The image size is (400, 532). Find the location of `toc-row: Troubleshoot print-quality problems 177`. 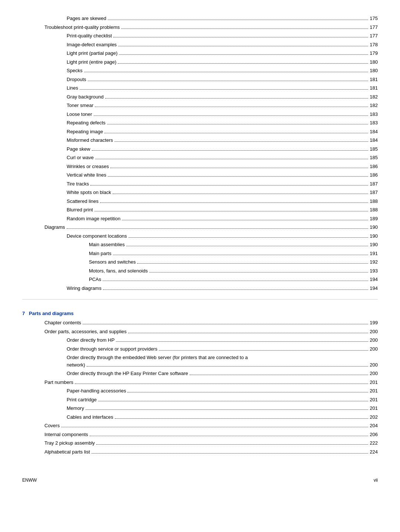

toc-row: Troubleshoot print-quality problems 177 is located at coordinates (200, 27).